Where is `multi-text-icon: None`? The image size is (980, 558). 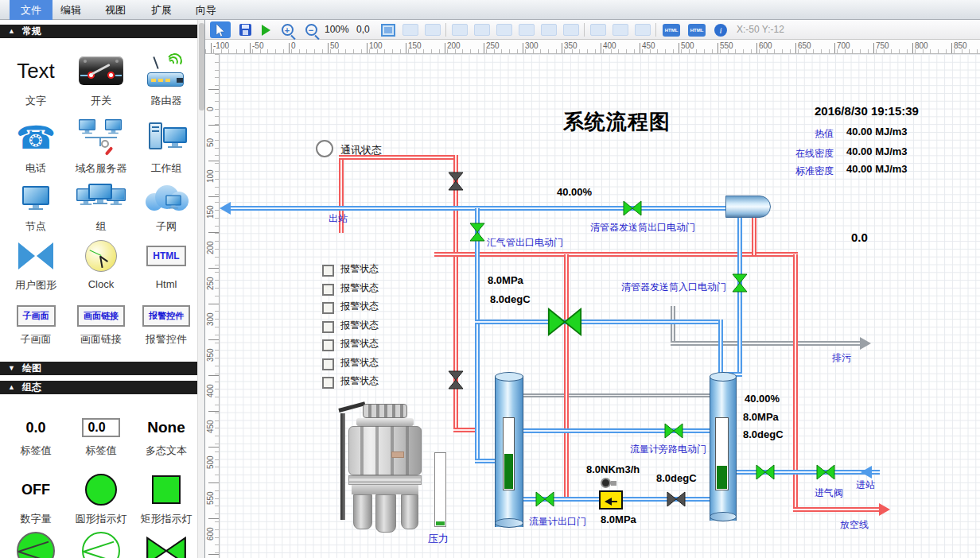 multi-text-icon: None is located at coordinates (166, 428).